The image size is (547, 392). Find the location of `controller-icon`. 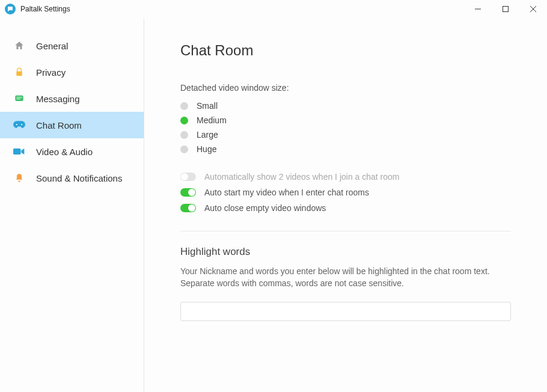

controller-icon is located at coordinates (19, 125).